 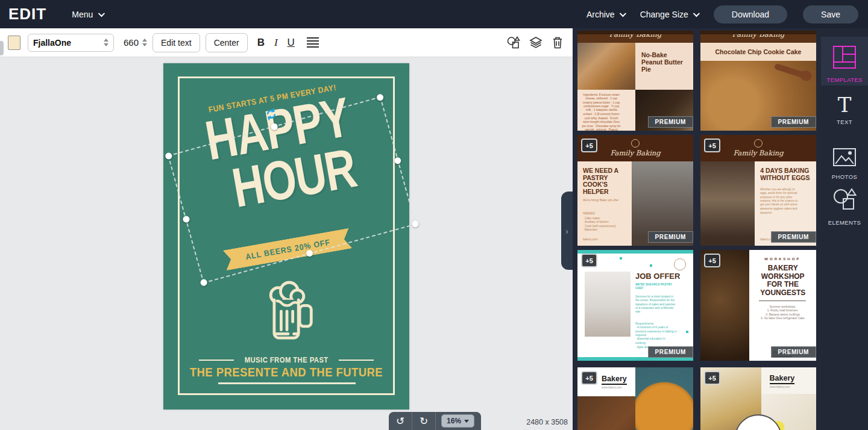 What do you see at coordinates (669, 14) in the screenshot?
I see `change-size-dropdown: Change Size` at bounding box center [669, 14].